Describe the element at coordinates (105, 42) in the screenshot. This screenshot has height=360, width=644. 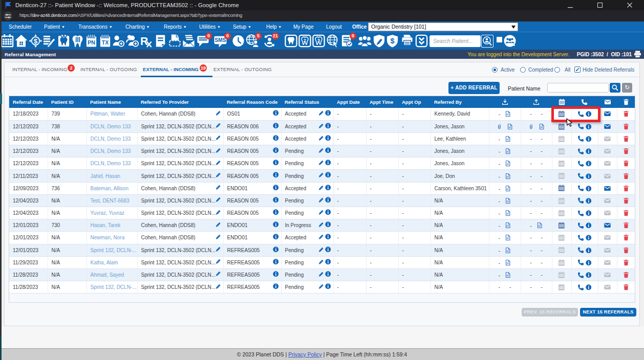
I see `svg-text: TX` at that location.